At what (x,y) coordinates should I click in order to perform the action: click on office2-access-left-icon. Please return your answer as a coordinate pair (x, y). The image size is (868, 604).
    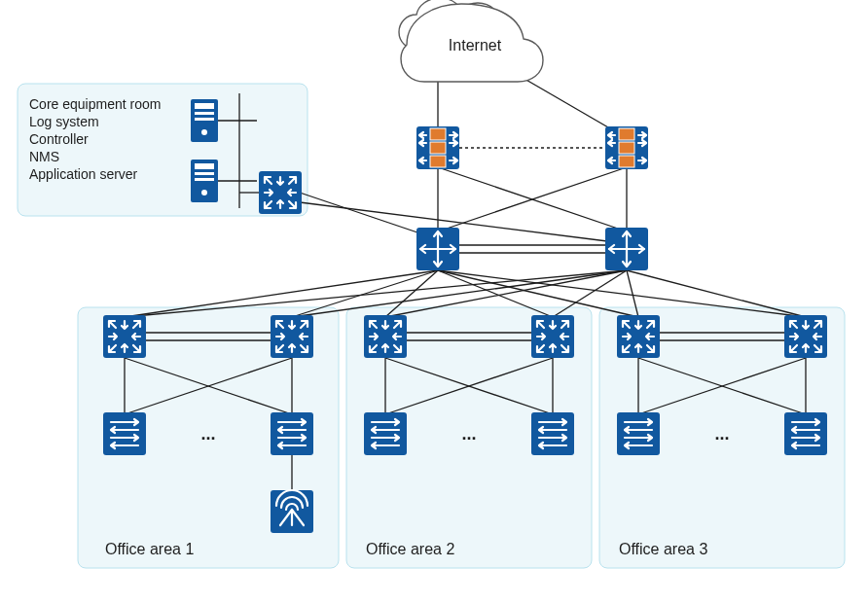
    Looking at the image, I should click on (385, 434).